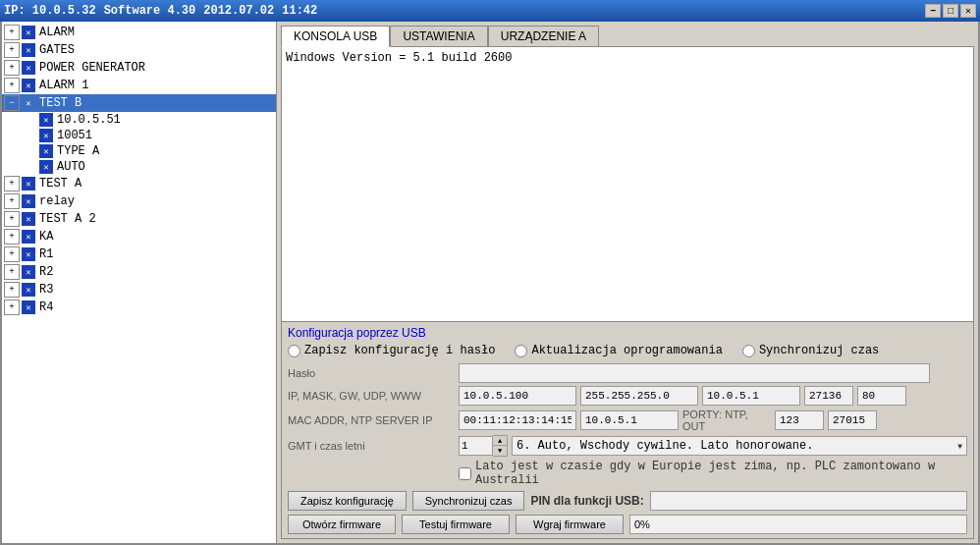  Describe the element at coordinates (139, 32) in the screenshot. I see `tree-item-alarm: + ✕ ALARM` at that location.